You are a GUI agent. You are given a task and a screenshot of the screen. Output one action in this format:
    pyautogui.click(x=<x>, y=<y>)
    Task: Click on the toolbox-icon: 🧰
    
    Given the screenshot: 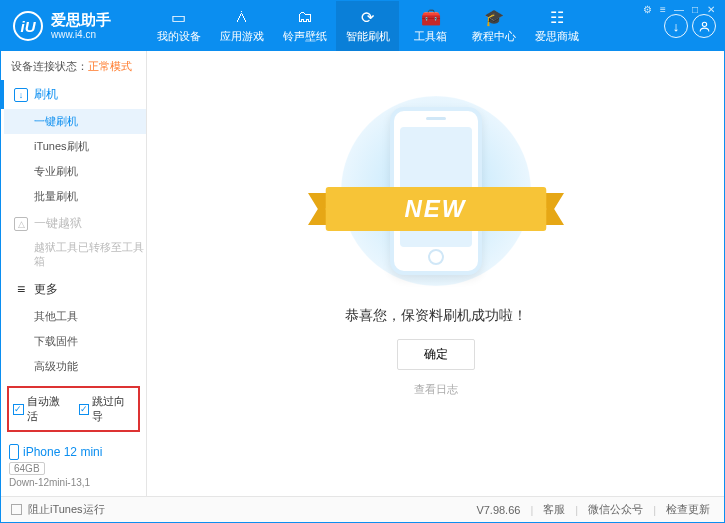 What is the action you would take?
    pyautogui.click(x=431, y=17)
    